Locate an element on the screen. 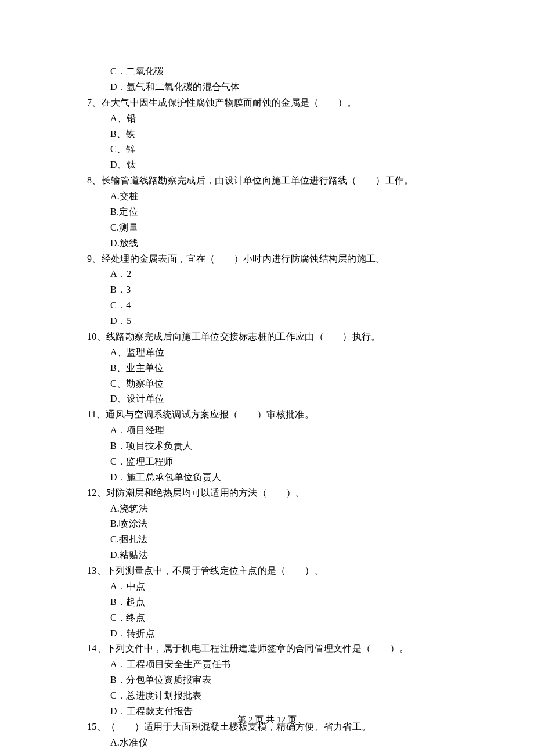 This screenshot has width=534, height=756. option-item: A．工程项目安全生产责任书 is located at coordinates (284, 664).